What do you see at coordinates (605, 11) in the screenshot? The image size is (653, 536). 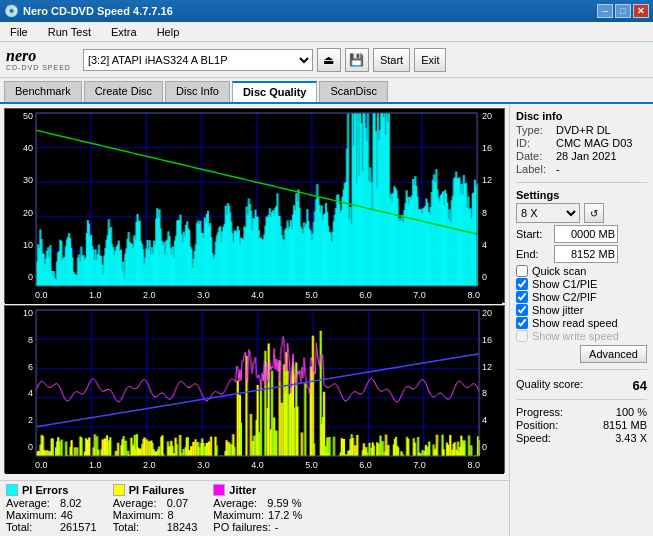 I see `minimize-button: ─` at bounding box center [605, 11].